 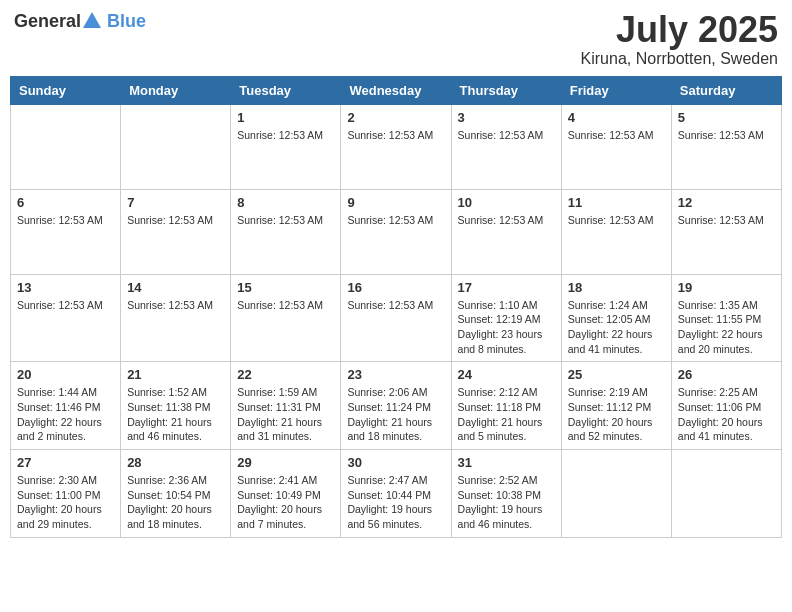 What do you see at coordinates (506, 232) in the screenshot?
I see `calendar-cell: 10Sunrise: 12:53 AM` at bounding box center [506, 232].